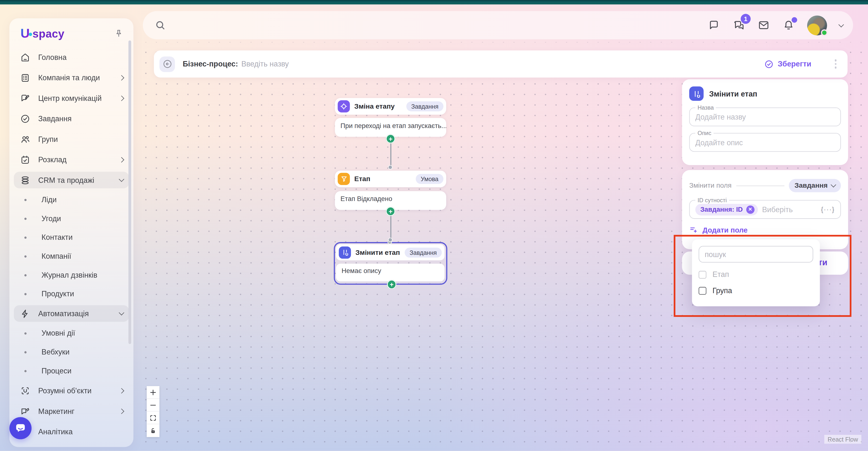  Describe the element at coordinates (374, 107) in the screenshot. I see `node-title: Зміна етапу` at that location.